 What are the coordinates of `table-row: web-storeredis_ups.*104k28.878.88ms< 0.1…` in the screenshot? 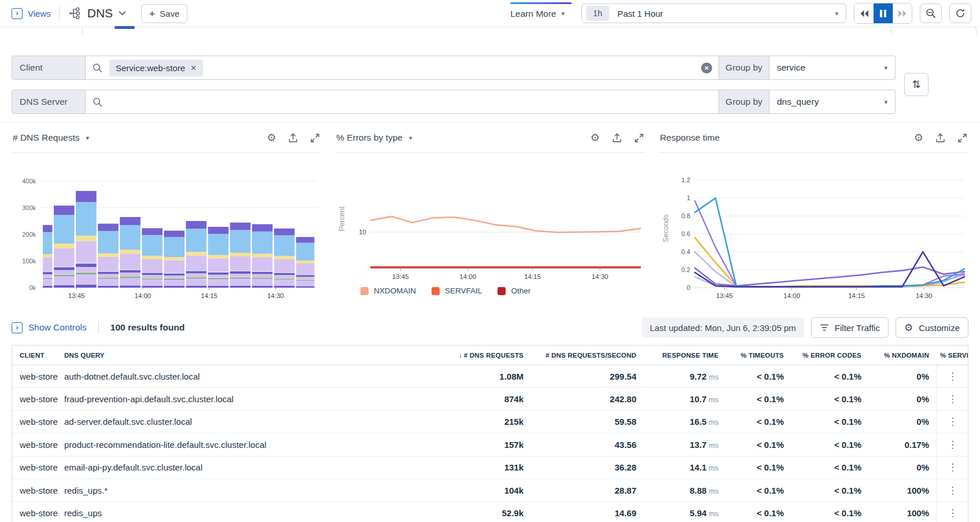 It's located at (490, 491).